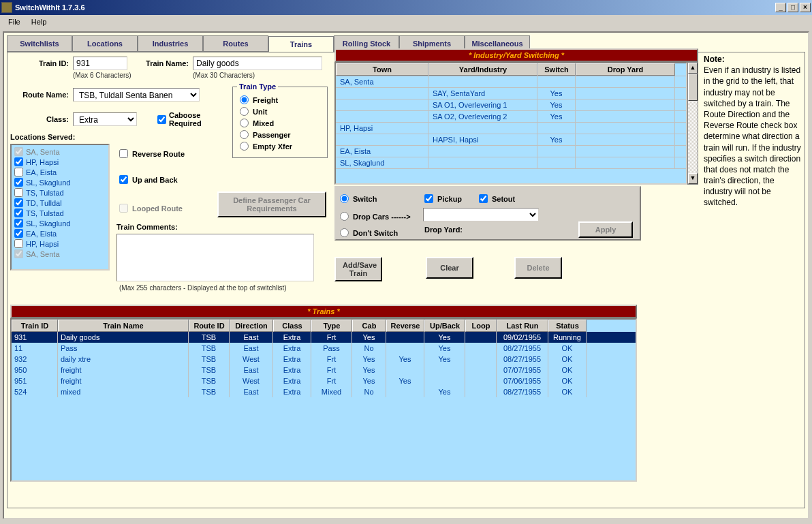  What do you see at coordinates (324, 311) in the screenshot?
I see `banner-trains: * Trains *` at bounding box center [324, 311].